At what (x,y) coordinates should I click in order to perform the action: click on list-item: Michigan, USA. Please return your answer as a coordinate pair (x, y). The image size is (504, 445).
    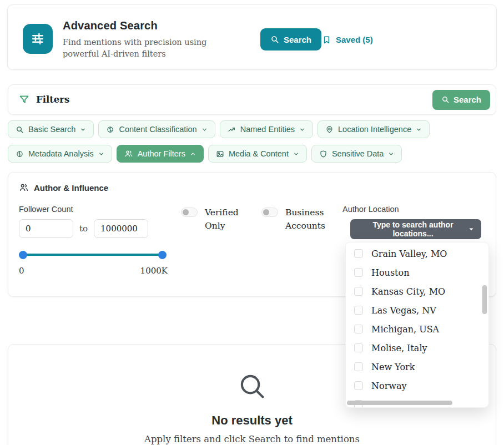
    Looking at the image, I should click on (417, 329).